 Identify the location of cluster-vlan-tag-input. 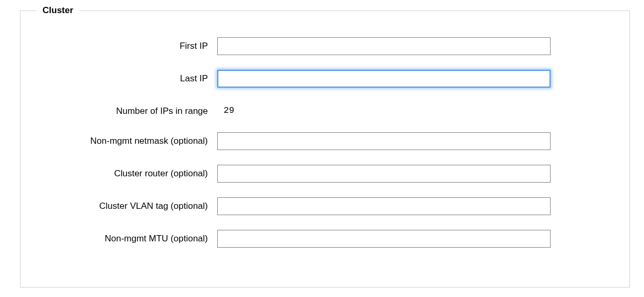
(384, 206).